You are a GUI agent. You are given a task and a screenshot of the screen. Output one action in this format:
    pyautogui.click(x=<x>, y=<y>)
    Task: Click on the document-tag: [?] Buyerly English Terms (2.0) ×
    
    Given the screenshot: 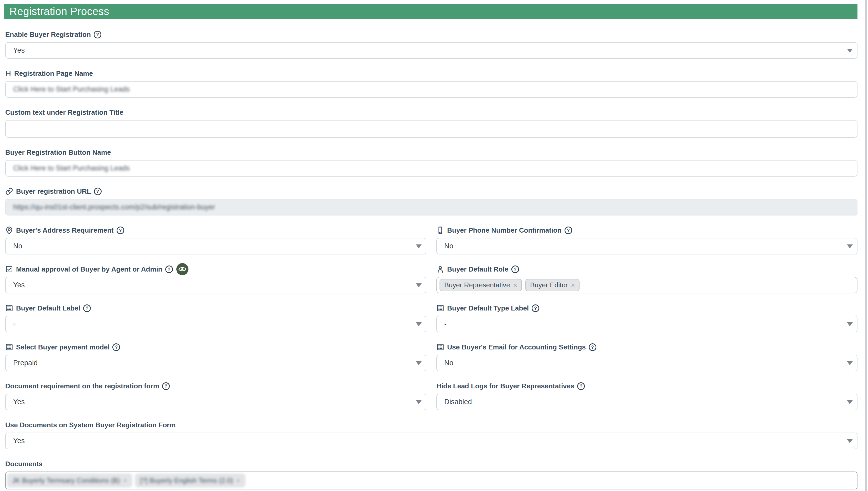 What is the action you would take?
    pyautogui.click(x=190, y=480)
    